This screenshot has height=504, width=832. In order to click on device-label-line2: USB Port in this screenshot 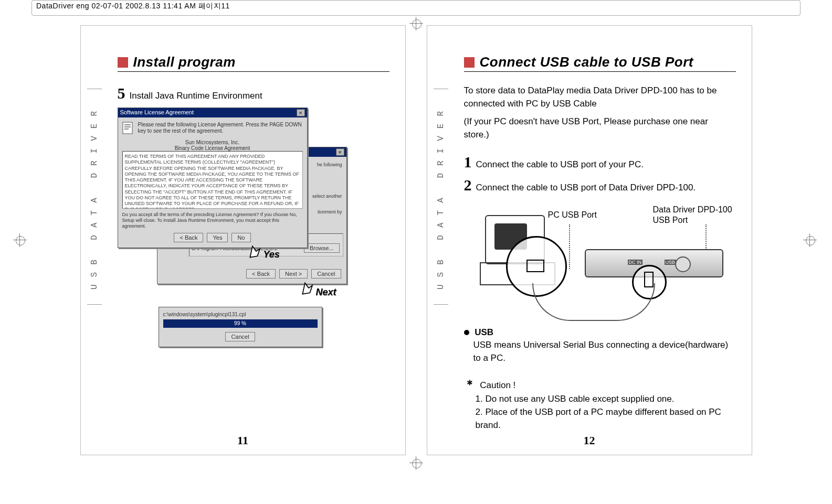, I will do `click(671, 220)`.